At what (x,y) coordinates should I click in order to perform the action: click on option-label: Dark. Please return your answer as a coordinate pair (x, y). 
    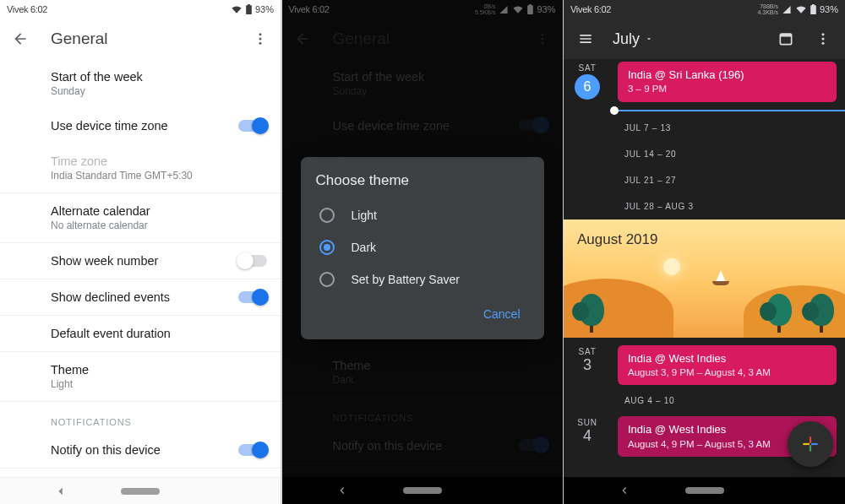
    Looking at the image, I should click on (364, 247).